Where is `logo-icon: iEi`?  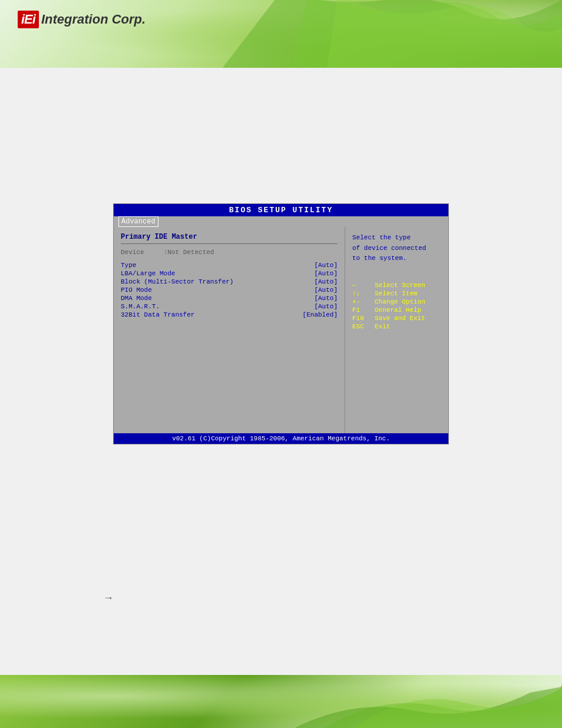
logo-icon: iEi is located at coordinates (28, 19).